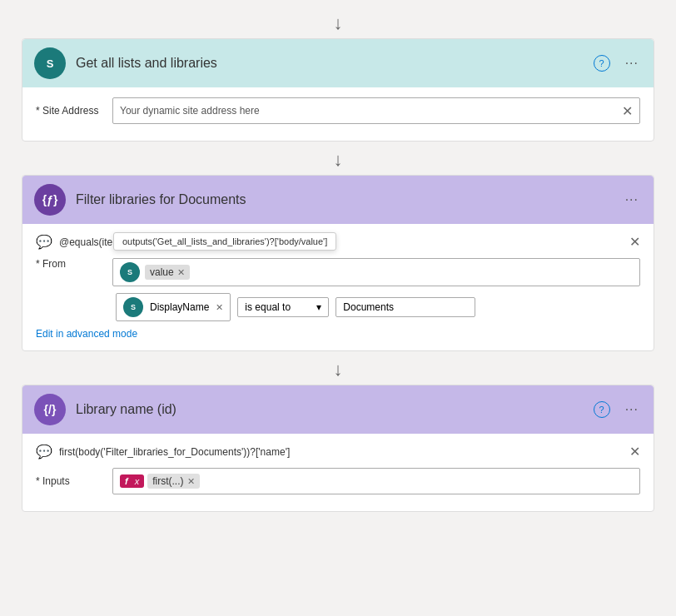 Image resolution: width=676 pixels, height=616 pixels. What do you see at coordinates (225, 241) in the screenshot?
I see `tooltip-box: outputs('Get_all_lists_and_libraries')?[…` at bounding box center [225, 241].